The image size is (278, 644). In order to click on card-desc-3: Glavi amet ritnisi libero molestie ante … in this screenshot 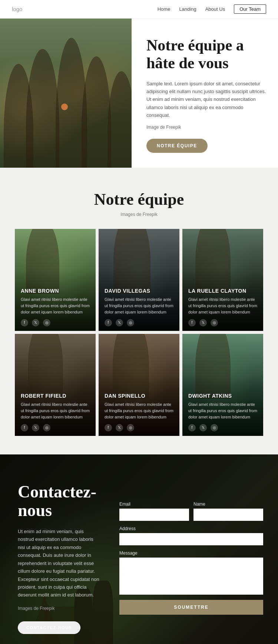, I will do `click(223, 306)`.